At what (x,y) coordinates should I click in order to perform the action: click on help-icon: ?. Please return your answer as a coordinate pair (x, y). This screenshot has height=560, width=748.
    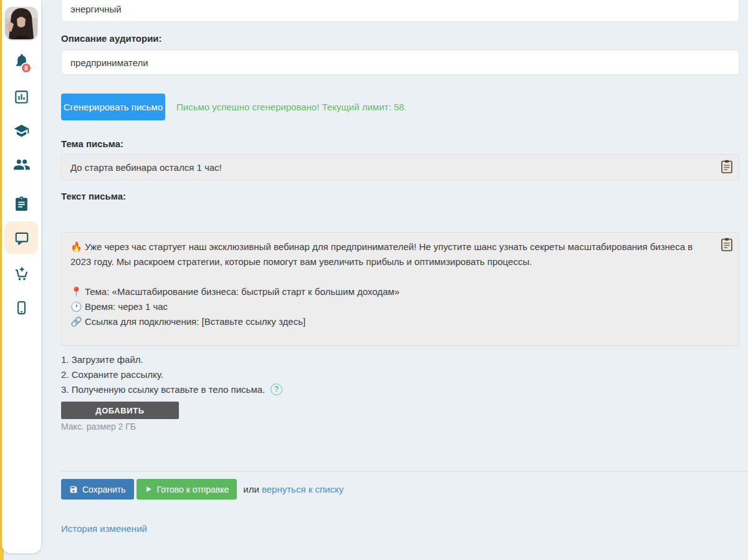
    Looking at the image, I should click on (277, 389).